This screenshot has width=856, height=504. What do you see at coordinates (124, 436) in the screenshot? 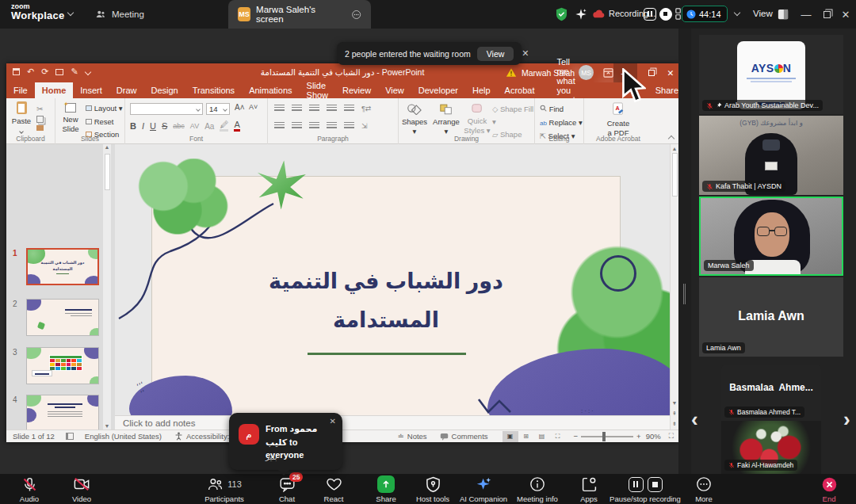
I see `language-status: English (United States)` at bounding box center [124, 436].